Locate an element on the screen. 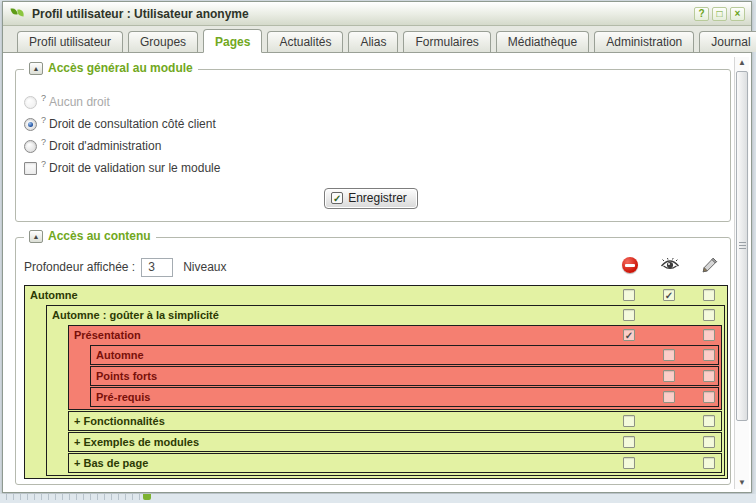 This screenshot has width=756, height=503. tree-children: AutomnePoints fortsPré-requis is located at coordinates (395, 376).